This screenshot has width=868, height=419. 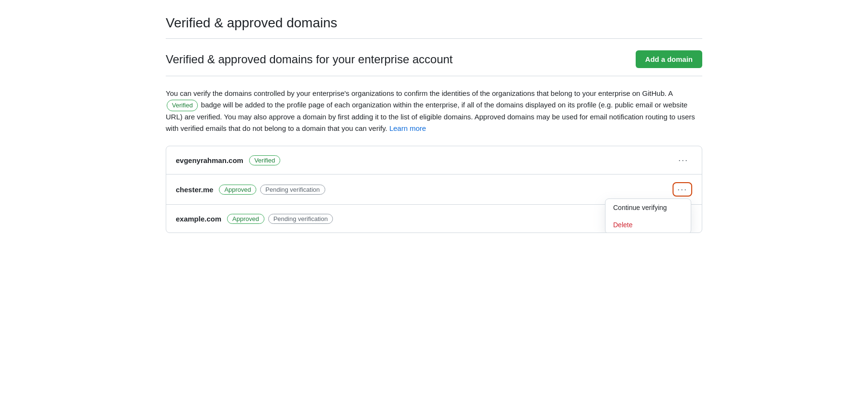 What do you see at coordinates (434, 76) in the screenshot?
I see `section-divider` at bounding box center [434, 76].